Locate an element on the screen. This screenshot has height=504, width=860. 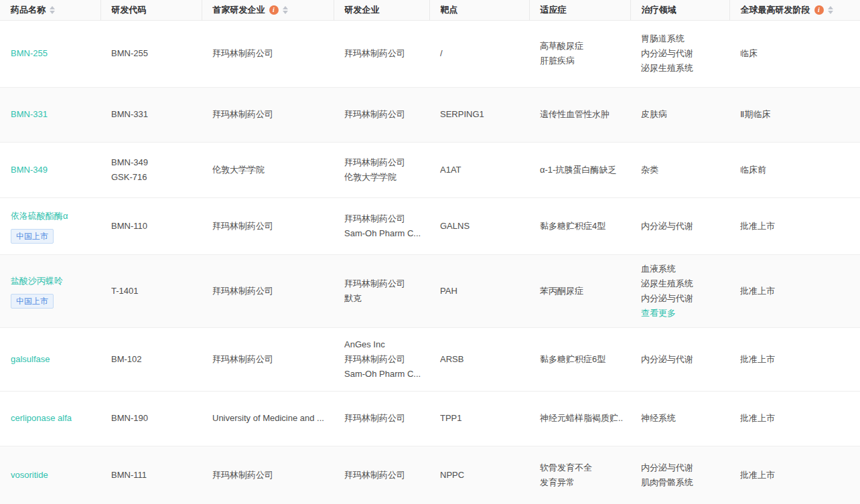
first-developer-line: 伦敦大学学院 is located at coordinates (269, 170).